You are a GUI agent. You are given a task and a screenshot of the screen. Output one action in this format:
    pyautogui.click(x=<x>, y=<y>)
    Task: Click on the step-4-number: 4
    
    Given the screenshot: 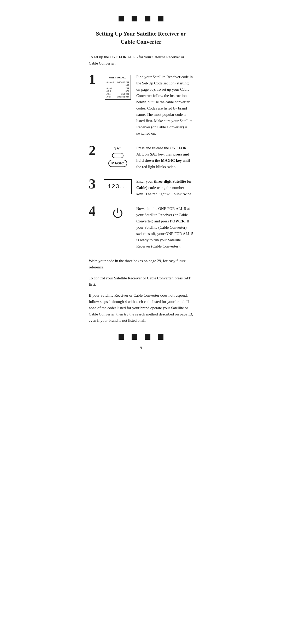 What is the action you would take?
    pyautogui.click(x=94, y=211)
    